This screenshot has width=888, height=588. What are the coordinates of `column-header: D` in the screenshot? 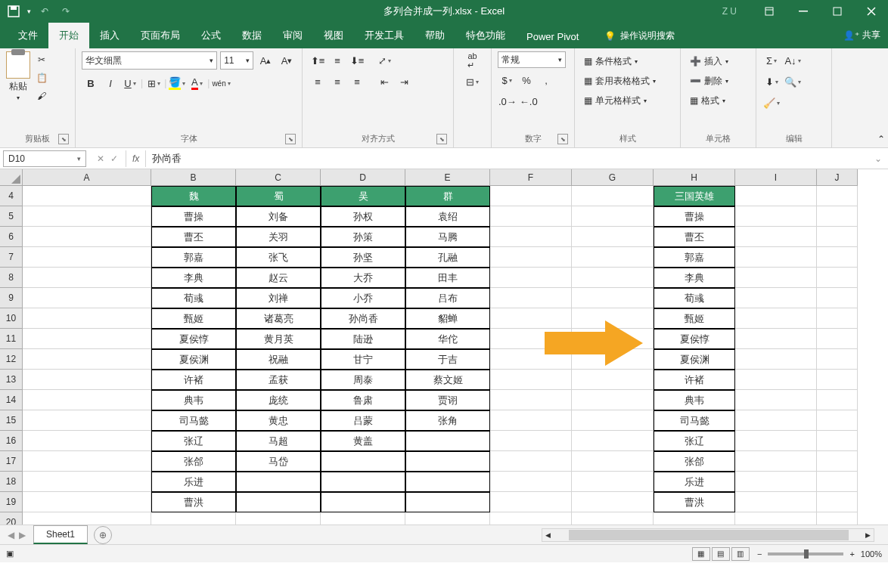 It's located at (363, 178).